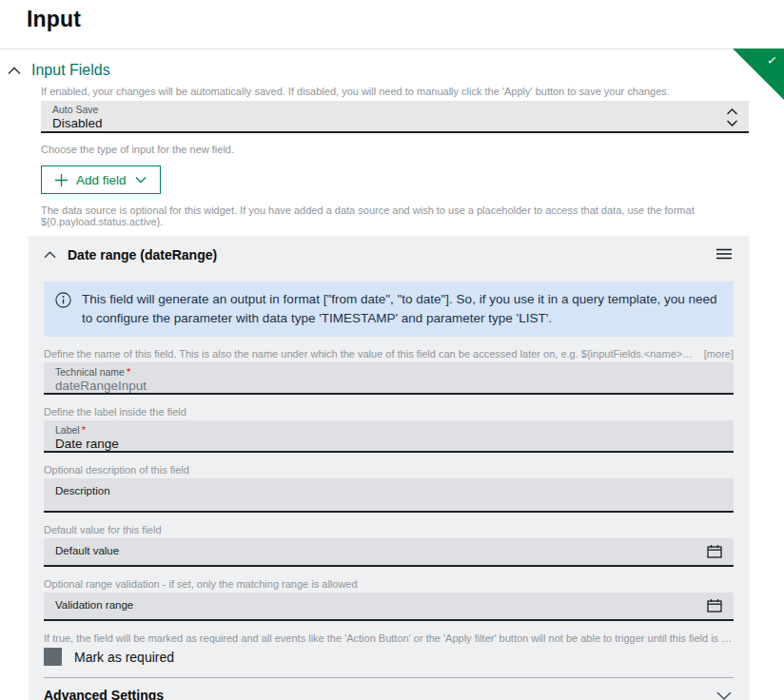 This screenshot has width=784, height=700. Describe the element at coordinates (388, 379) in the screenshot. I see `technical-name-field: Technical name* dateRangeInput` at that location.